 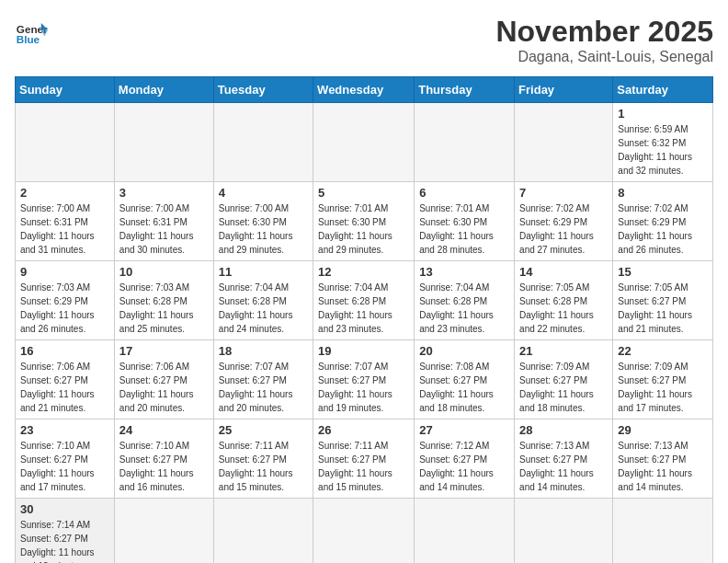 What do you see at coordinates (64, 431) in the screenshot?
I see `day-number: 23` at bounding box center [64, 431].